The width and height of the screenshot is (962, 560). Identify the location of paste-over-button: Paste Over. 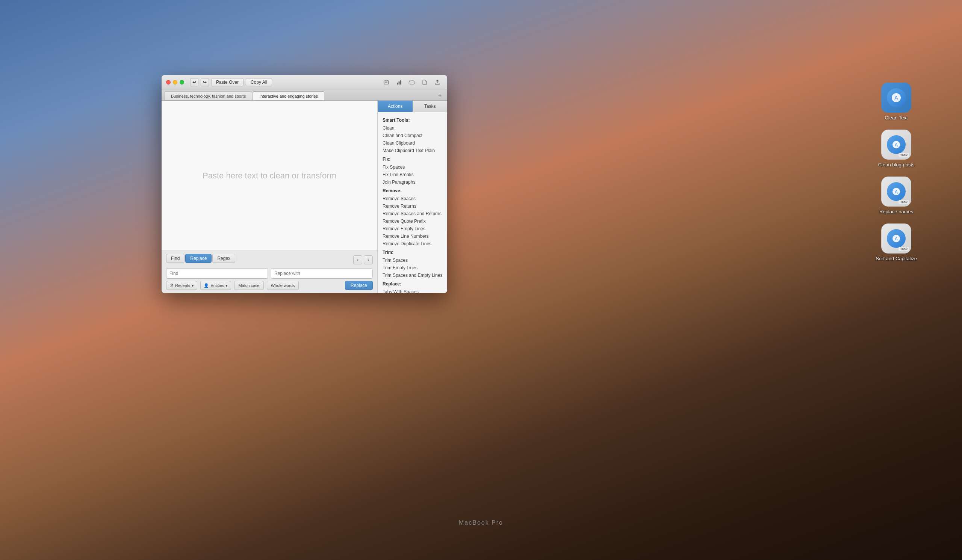
(228, 82).